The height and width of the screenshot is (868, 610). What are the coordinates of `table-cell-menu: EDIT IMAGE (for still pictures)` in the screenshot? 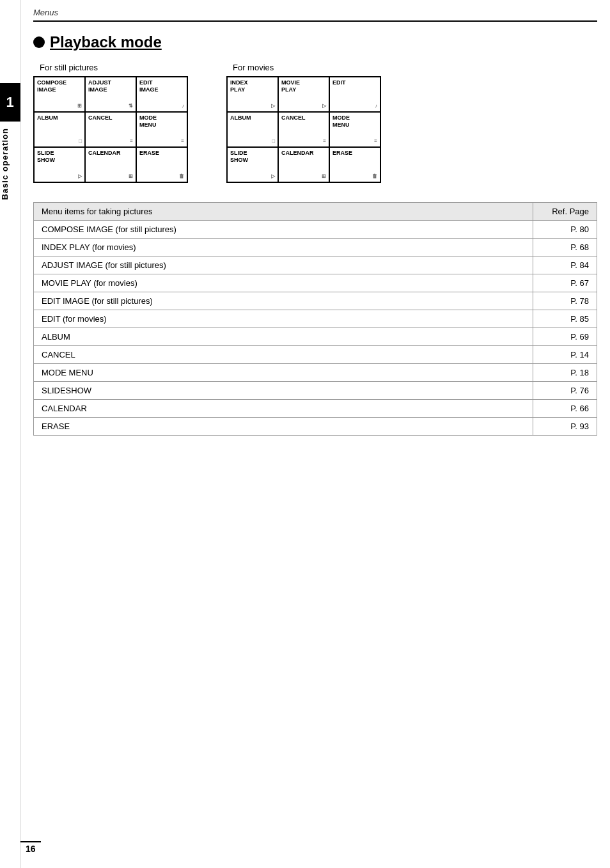 It's located at (284, 301).